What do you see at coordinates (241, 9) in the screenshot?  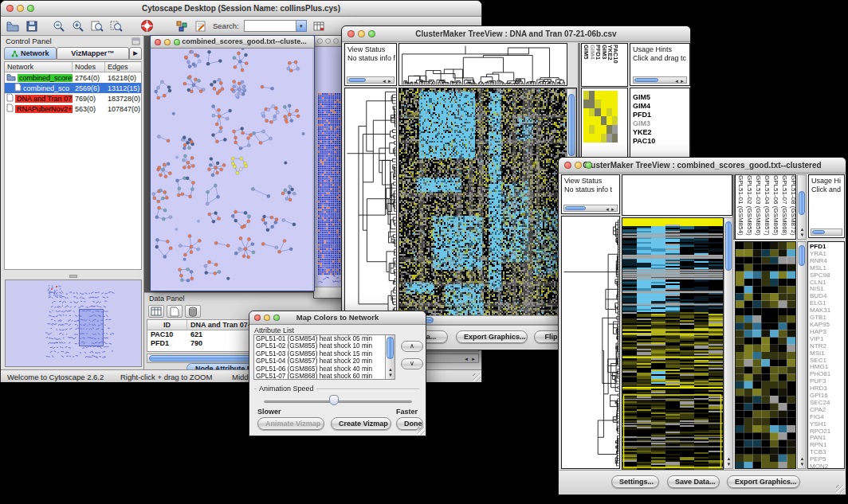 I see `main-titlebar: Cytoscape Desktop (Session Name: collins…` at bounding box center [241, 9].